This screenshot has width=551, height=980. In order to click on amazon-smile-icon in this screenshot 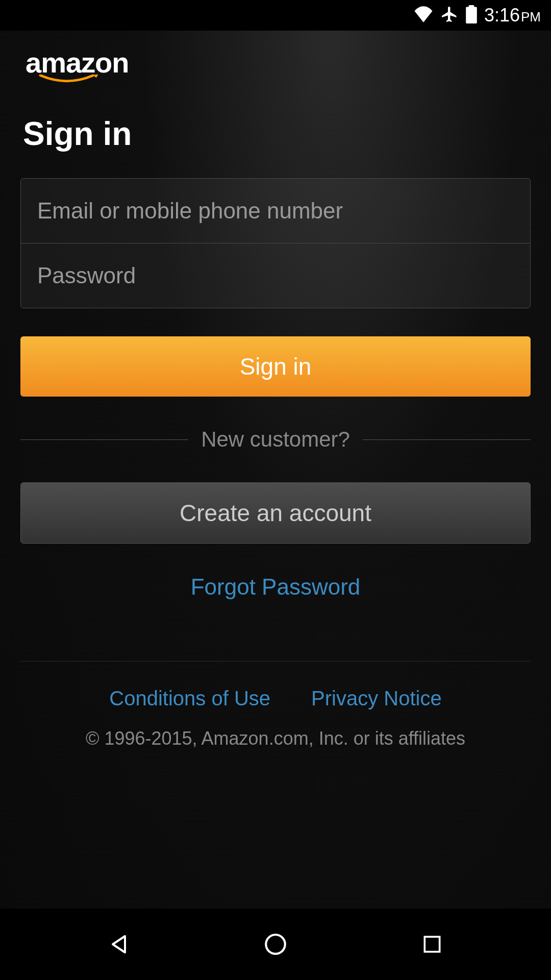, I will do `click(69, 80)`.